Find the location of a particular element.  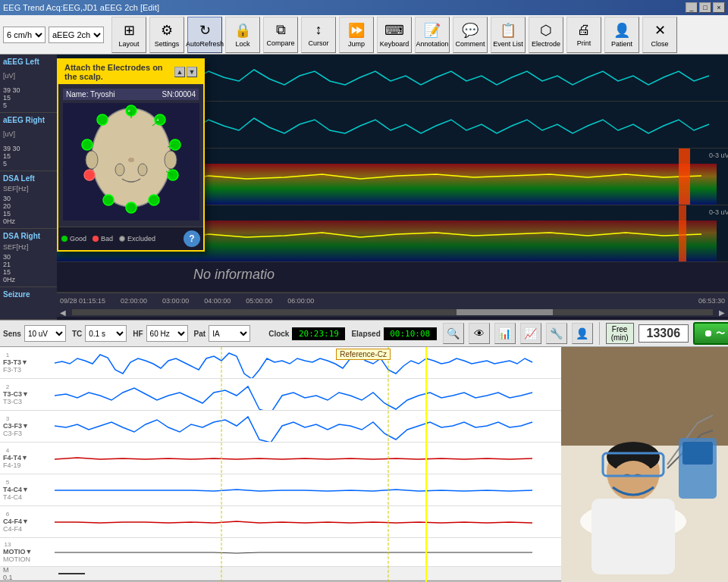

chm-scale-bar is located at coordinates (308, 573).